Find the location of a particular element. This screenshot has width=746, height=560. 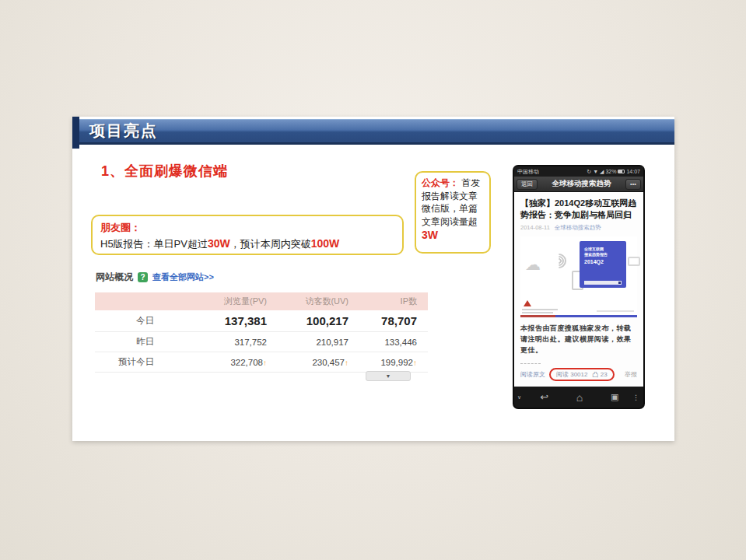

table-row: 今日 137,381 100,217 78,707 is located at coordinates (261, 321).